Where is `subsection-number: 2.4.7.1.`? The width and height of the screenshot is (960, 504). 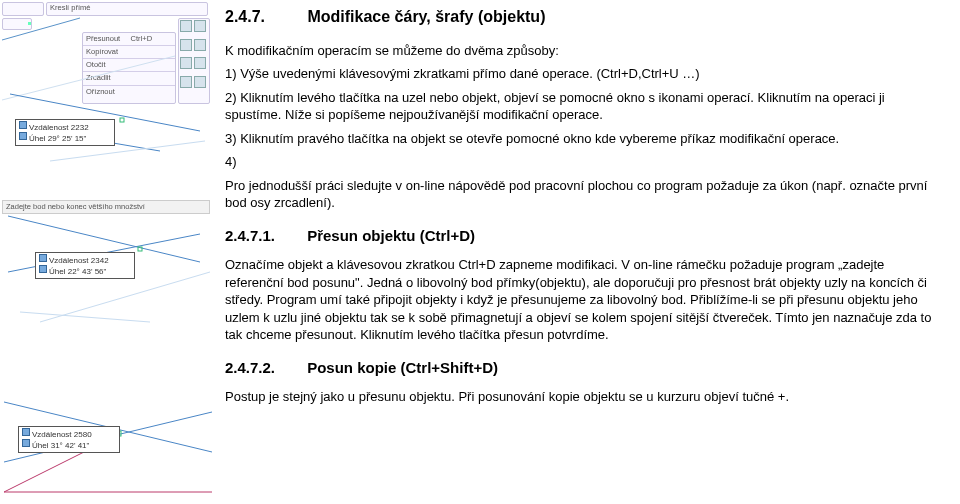
subsection-number: 2.4.7.1. is located at coordinates (264, 236).